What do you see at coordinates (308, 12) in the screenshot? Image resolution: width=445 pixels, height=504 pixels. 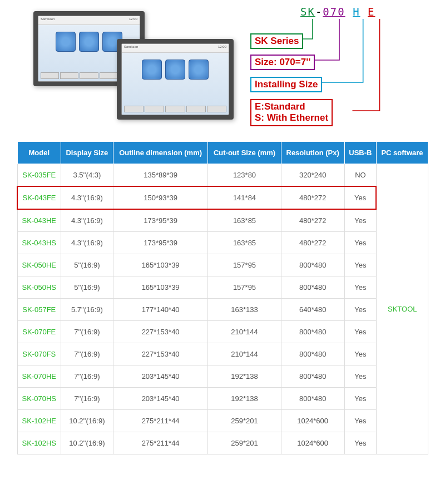 I see `code-part-sk: SK` at bounding box center [308, 12].